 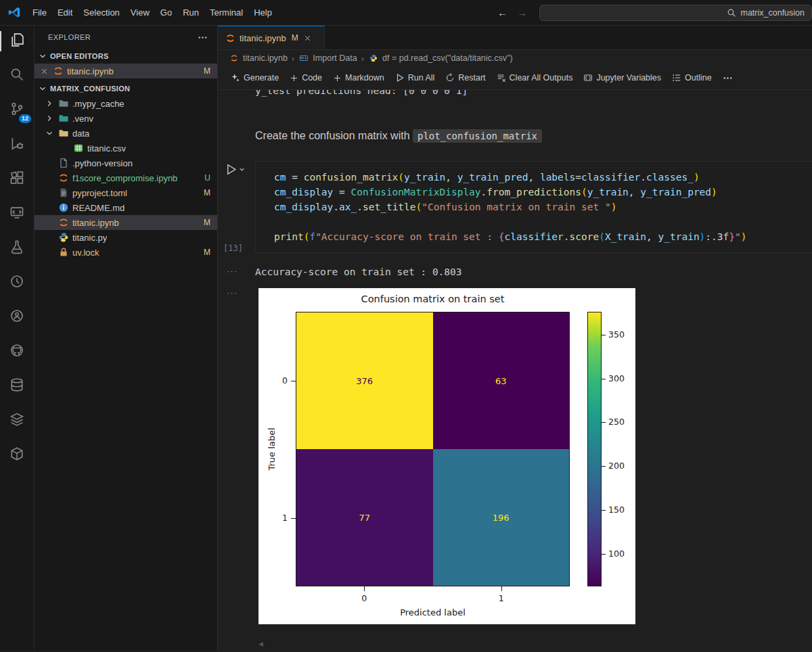 I want to click on tree-item-titanic-ipynb: titanic.ipynbM, so click(x=126, y=223).